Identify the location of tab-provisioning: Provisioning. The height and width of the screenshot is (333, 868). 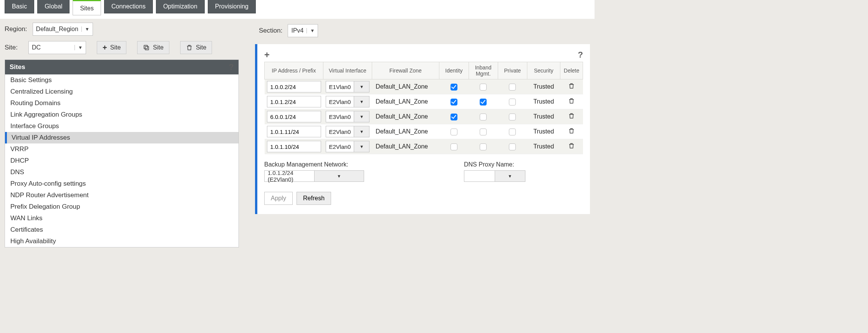
(232, 7).